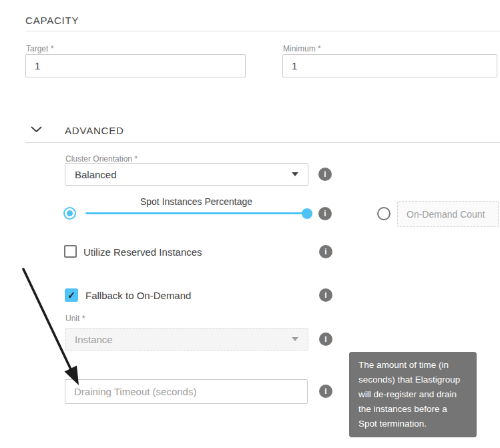 The width and height of the screenshot is (500, 448). What do you see at coordinates (96, 175) in the screenshot?
I see `cluster-orientation-value: Balanced` at bounding box center [96, 175].